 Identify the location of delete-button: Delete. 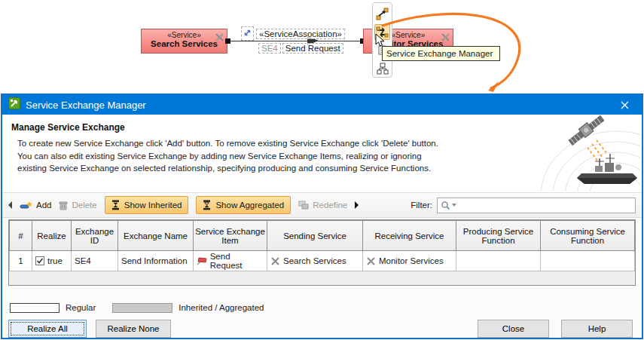
(78, 205).